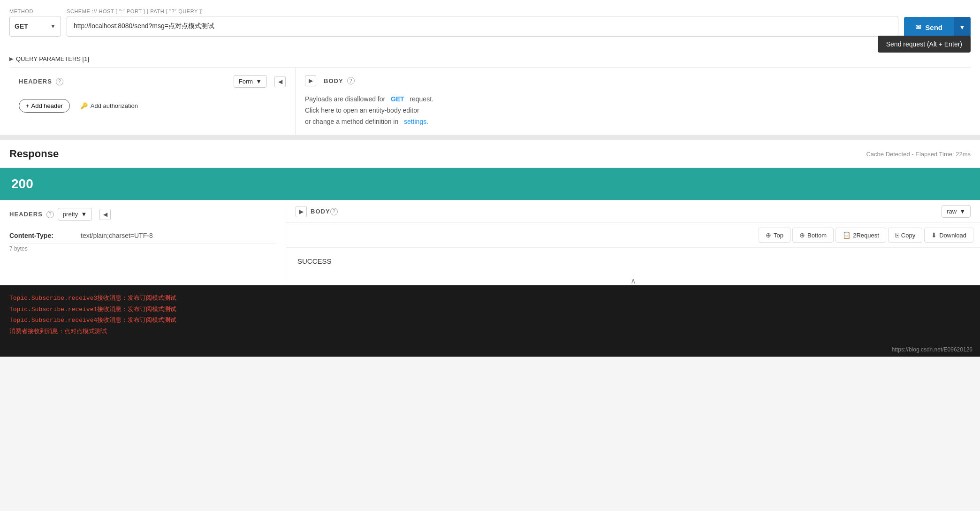 This screenshot has height=511, width=980. Describe the element at coordinates (53, 59) in the screenshot. I see `query-params-label: QUERY PARAMETERS [1]` at that location.